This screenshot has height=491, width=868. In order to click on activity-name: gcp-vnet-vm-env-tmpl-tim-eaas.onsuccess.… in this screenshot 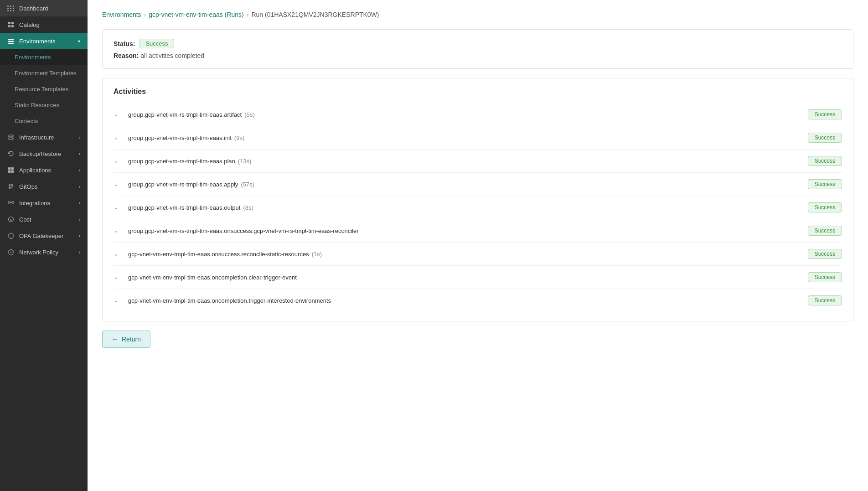, I will do `click(465, 254)`.